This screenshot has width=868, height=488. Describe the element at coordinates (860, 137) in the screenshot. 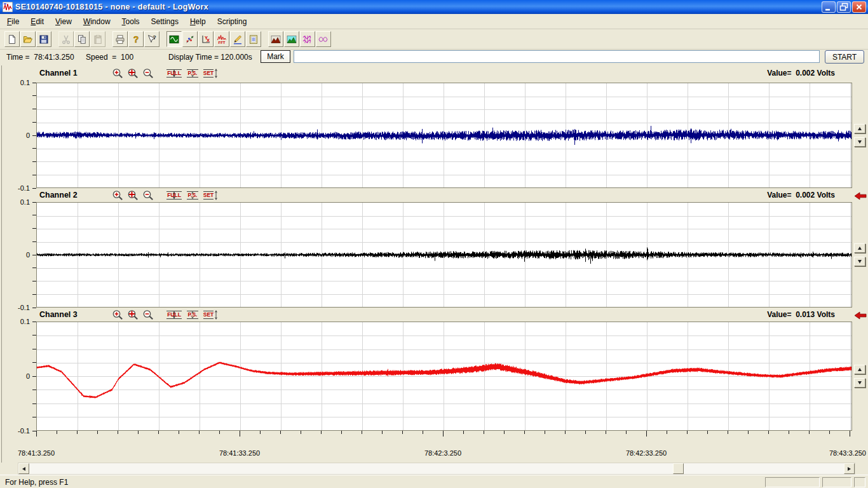

I see `channel-1-offset-spinner` at that location.